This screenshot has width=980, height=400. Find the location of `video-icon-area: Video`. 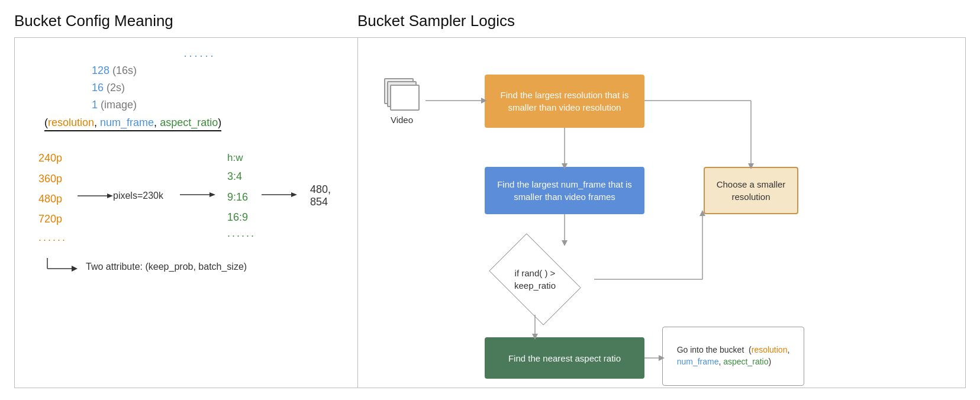

video-icon-area: Video is located at coordinates (402, 102).